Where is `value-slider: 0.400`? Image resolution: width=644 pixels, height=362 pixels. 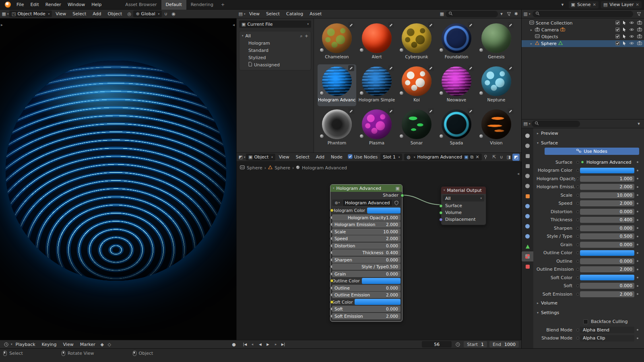
value-slider: 0.400 is located at coordinates (607, 220).